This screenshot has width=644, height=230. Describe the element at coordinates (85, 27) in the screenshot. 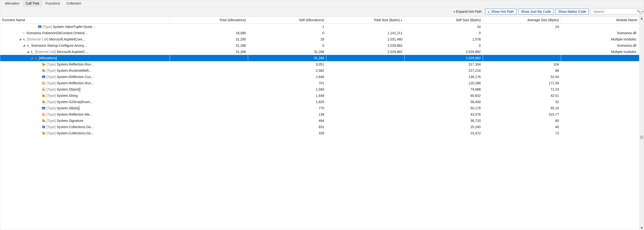

I see `cell-function-name: [Type] System.ValueTuple<Syste...` at that location.